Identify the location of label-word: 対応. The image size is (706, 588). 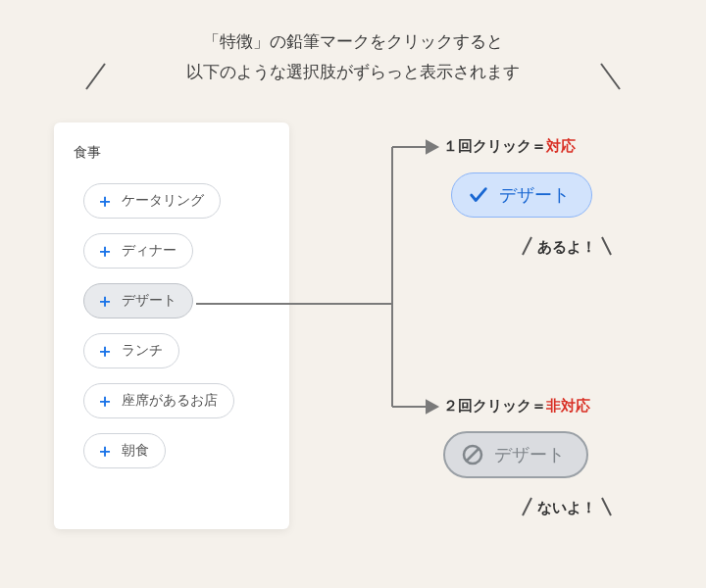
(561, 145).